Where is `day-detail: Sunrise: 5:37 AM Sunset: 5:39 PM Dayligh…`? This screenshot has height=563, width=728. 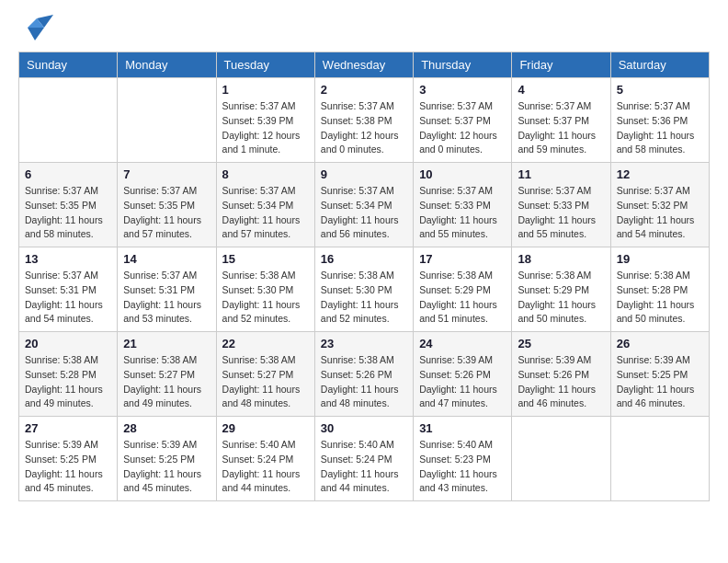
day-detail: Sunrise: 5:37 AM Sunset: 5:39 PM Dayligh… is located at coordinates (266, 129).